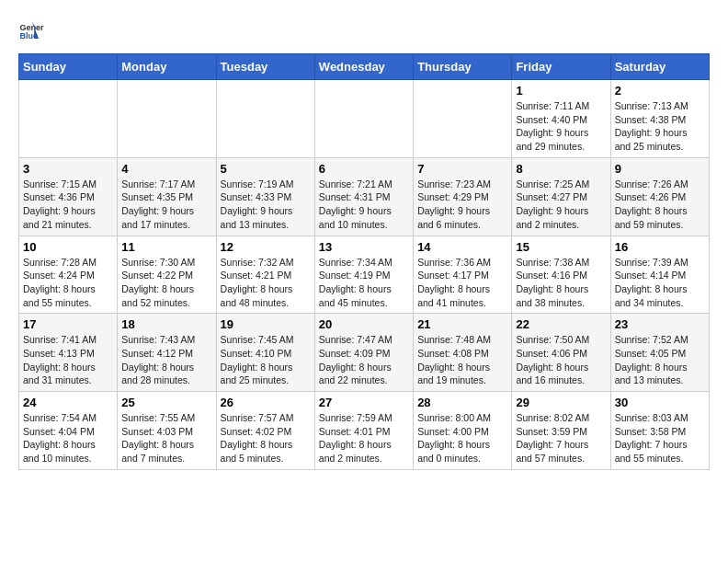 The image size is (728, 563). Describe the element at coordinates (364, 204) in the screenshot. I see `day-info: Sunrise: 7:21 AM Sunset: 4:31 PM Dayligh…` at that location.